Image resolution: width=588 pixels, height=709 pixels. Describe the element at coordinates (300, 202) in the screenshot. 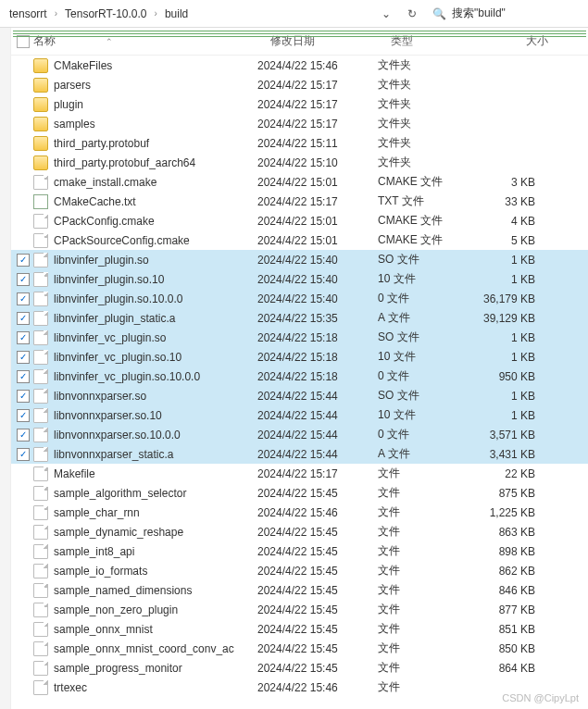

I see `table-row: CMakeCache.txt2024/4/22 15:17TXT 文件33 KB` at that location.